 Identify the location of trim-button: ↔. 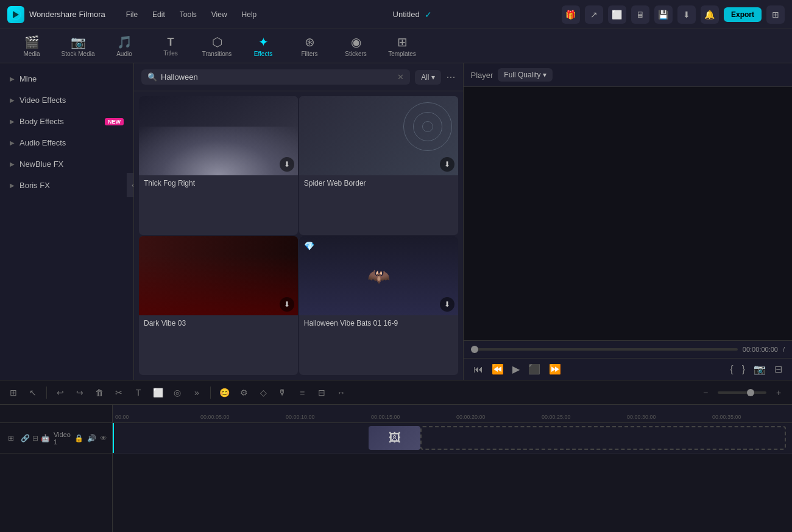
(341, 393).